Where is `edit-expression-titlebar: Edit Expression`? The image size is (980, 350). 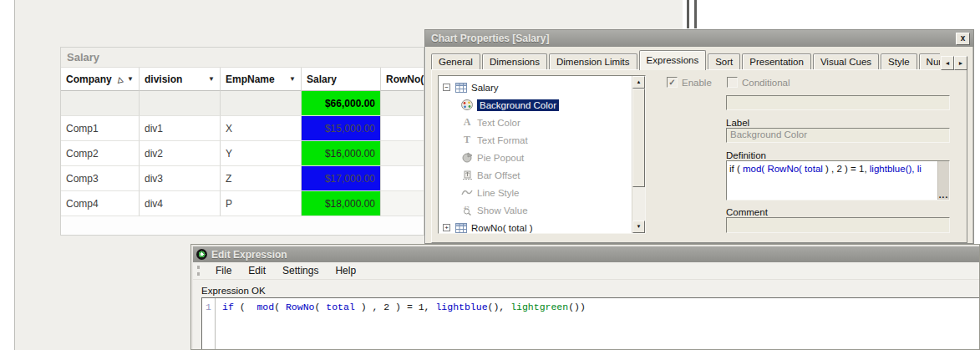
edit-expression-titlebar: Edit Expression is located at coordinates (586, 254).